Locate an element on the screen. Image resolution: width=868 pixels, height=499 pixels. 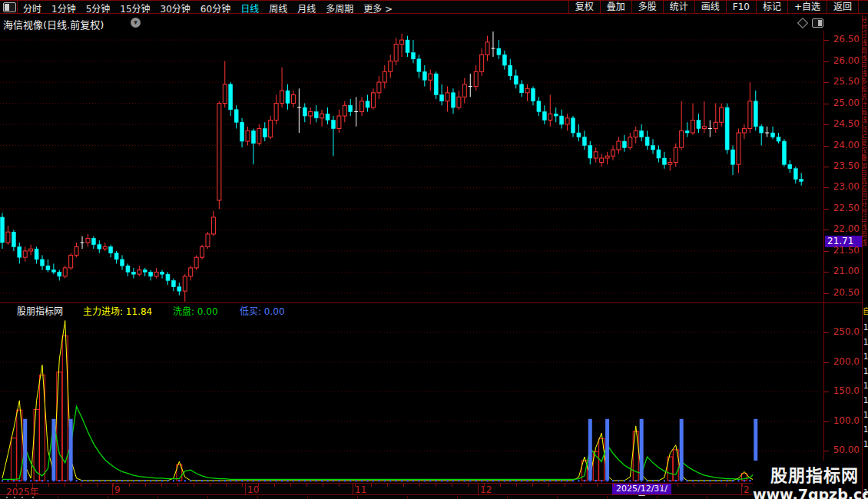
toolbar-button-+自选: +自选 is located at coordinates (807, 7).